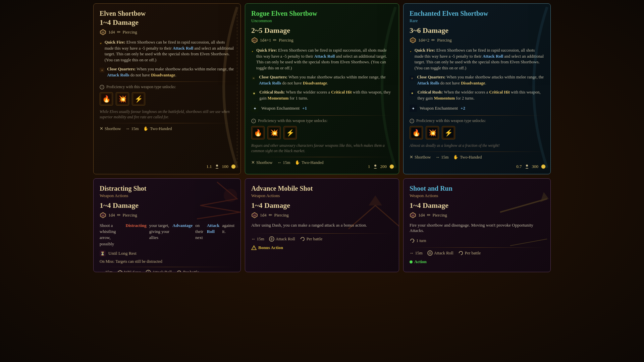 This screenshot has width=644, height=362. What do you see at coordinates (381, 167) in the screenshot?
I see `weight-gold: 1 200` at bounding box center [381, 167].